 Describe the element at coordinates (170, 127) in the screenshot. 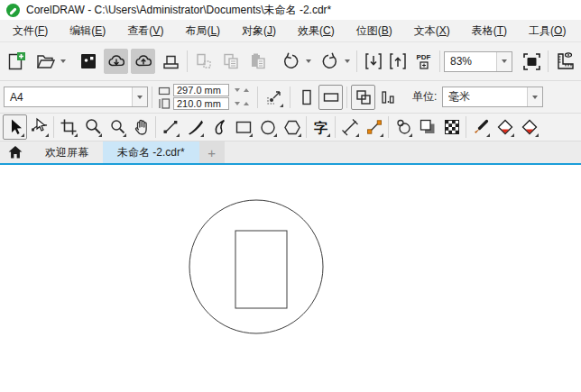

I see `freehand-tool` at that location.